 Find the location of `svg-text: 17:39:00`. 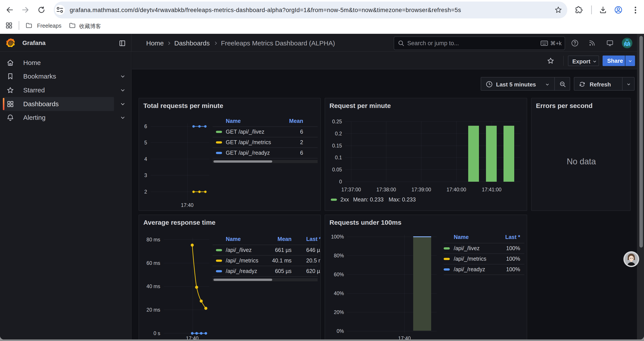

svg-text: 17:39:00 is located at coordinates (422, 190).